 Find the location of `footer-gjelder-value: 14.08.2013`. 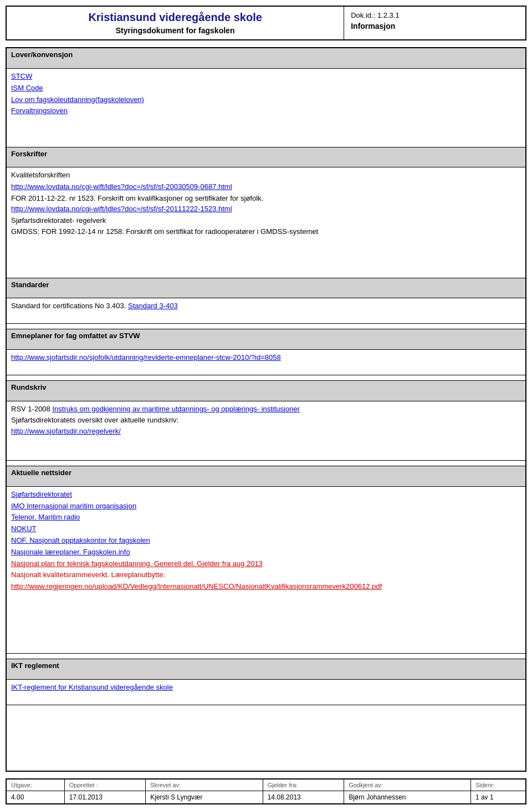

footer-gjelder-value: 14.08.2013 is located at coordinates (303, 798).